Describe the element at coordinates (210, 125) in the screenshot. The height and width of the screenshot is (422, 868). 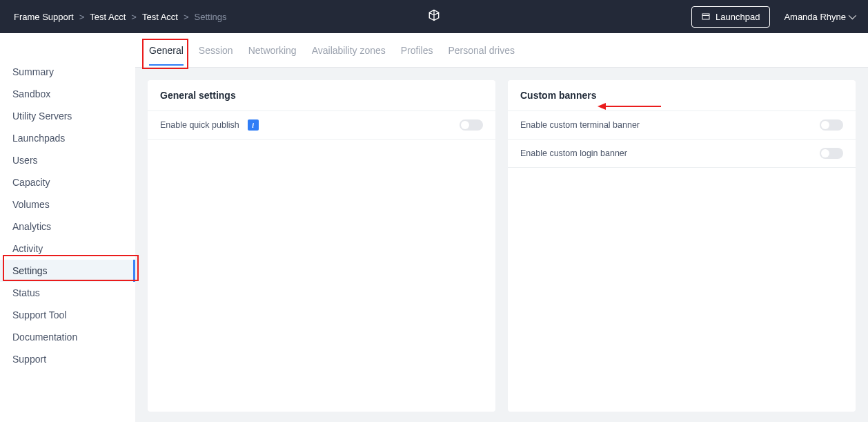
I see `row-label: Enable quick publish i` at that location.